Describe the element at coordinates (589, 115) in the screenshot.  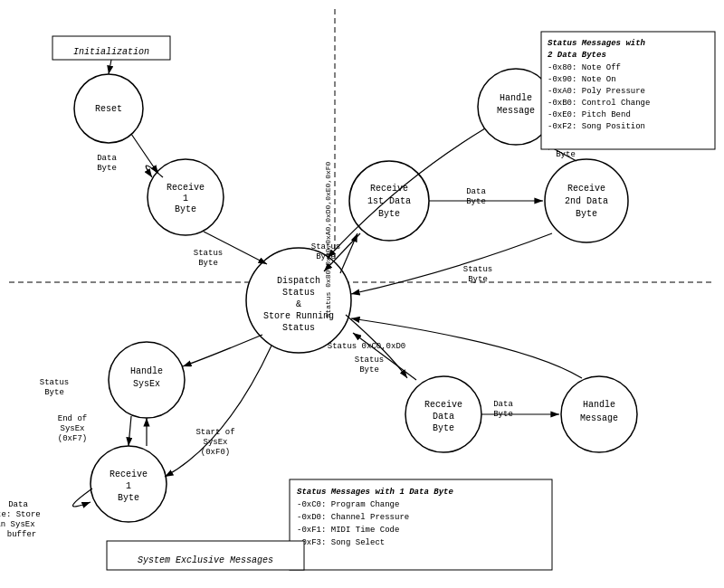
I see `svg-text: -0xE0: Pitch Bend` at that location.